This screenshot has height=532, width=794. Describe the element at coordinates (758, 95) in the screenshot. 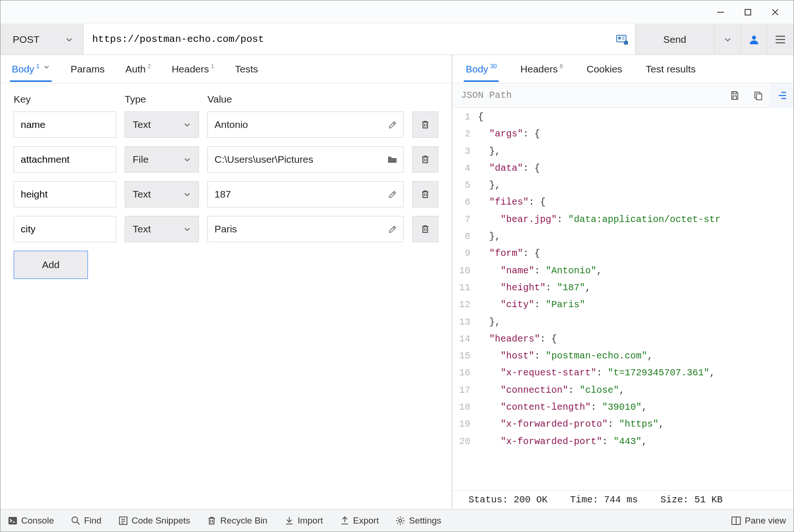

I see `copy-icon` at that location.